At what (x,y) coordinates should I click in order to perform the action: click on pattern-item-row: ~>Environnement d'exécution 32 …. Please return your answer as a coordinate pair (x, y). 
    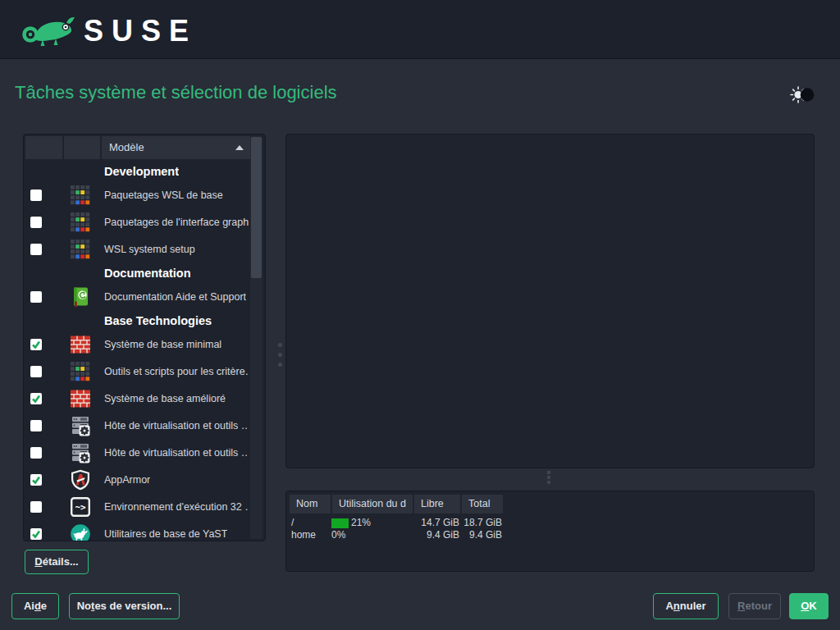
    Looking at the image, I should click on (138, 507).